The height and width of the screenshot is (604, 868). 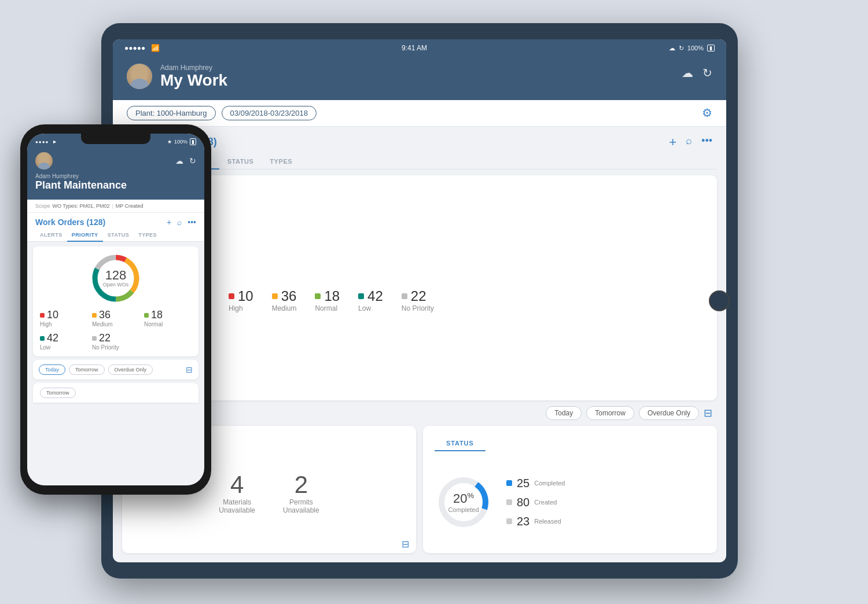 What do you see at coordinates (328, 308) in the screenshot?
I see `normal-label: Normal` at bounding box center [328, 308].